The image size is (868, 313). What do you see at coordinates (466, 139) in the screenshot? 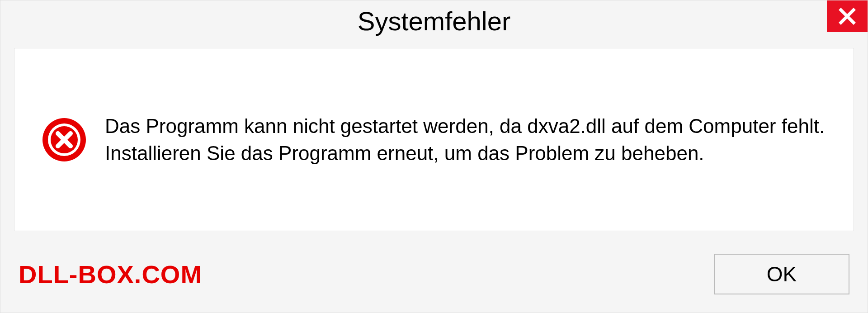
I see `error-message: Das Programm kann nicht gestartet werden…` at bounding box center [466, 139].